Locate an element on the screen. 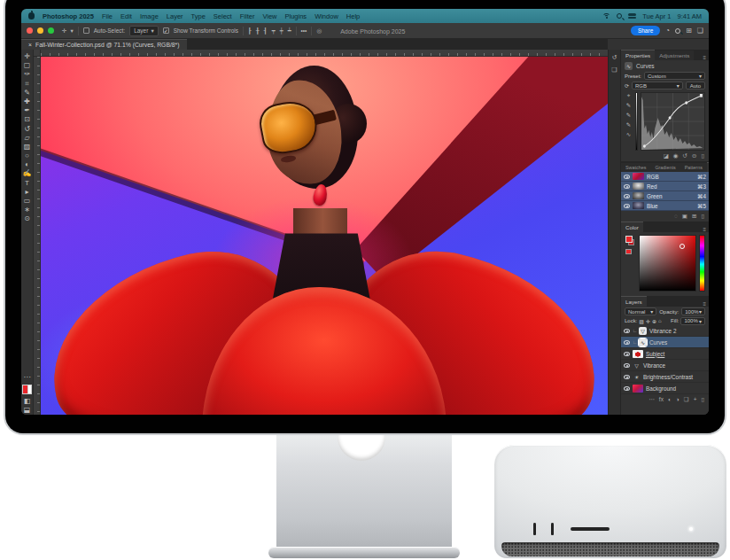 This screenshot has height=560, width=730. lock-artboard-icon: ⊕ is located at coordinates (654, 321).